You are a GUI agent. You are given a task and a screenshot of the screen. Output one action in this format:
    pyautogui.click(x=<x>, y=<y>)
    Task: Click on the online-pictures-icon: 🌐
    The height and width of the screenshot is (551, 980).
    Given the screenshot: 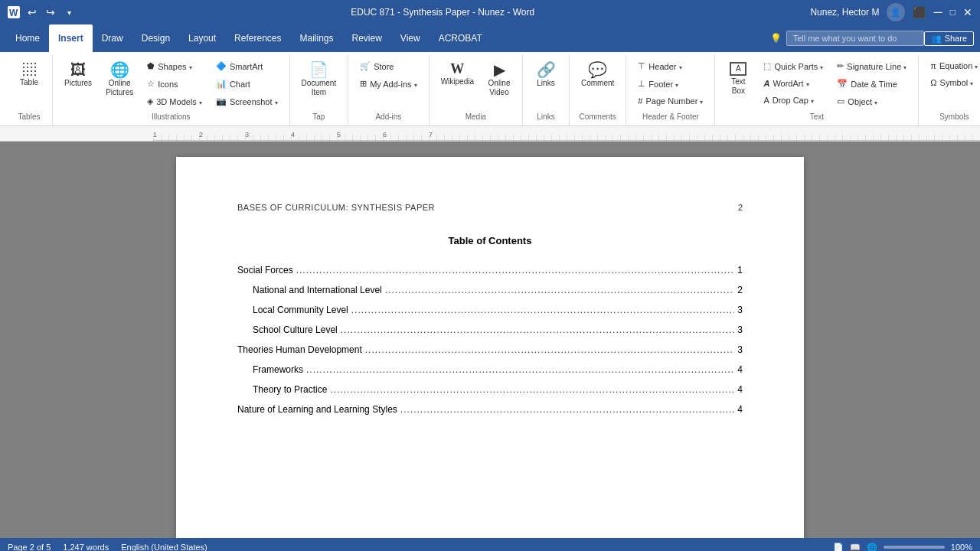 What is the action you would take?
    pyautogui.click(x=119, y=70)
    